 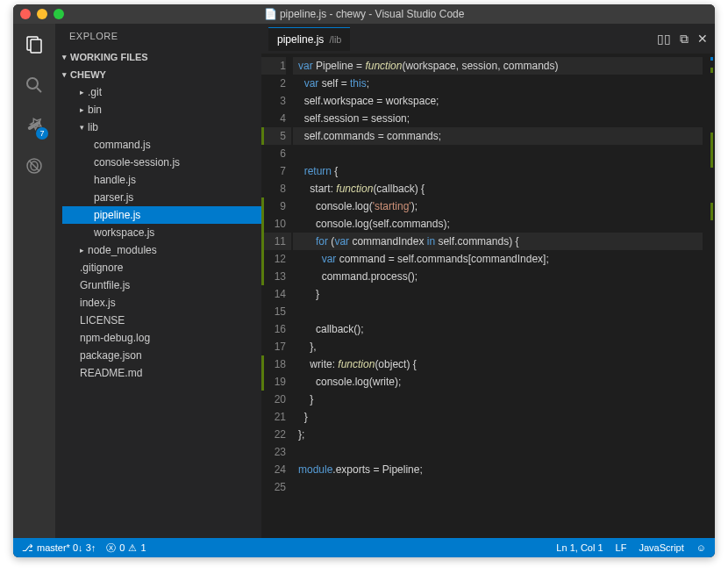 What do you see at coordinates (161, 92) in the screenshot?
I see `tree-folder-git: .git` at bounding box center [161, 92].